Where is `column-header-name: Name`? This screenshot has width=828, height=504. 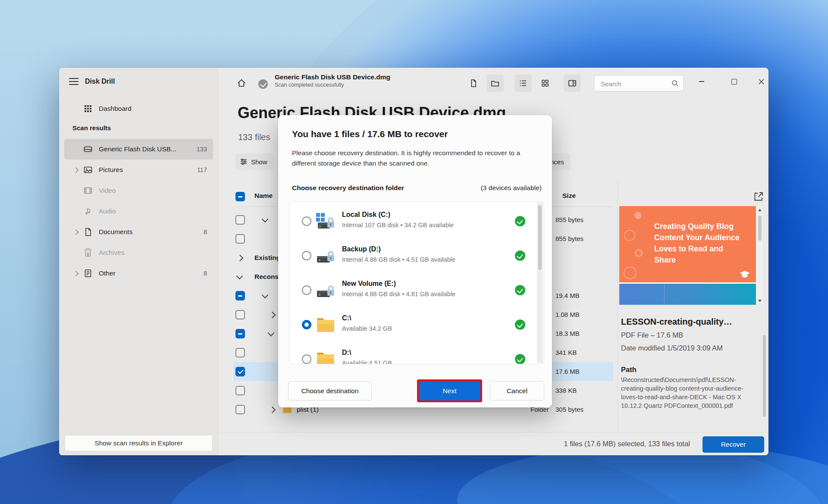 column-header-name: Name is located at coordinates (263, 196).